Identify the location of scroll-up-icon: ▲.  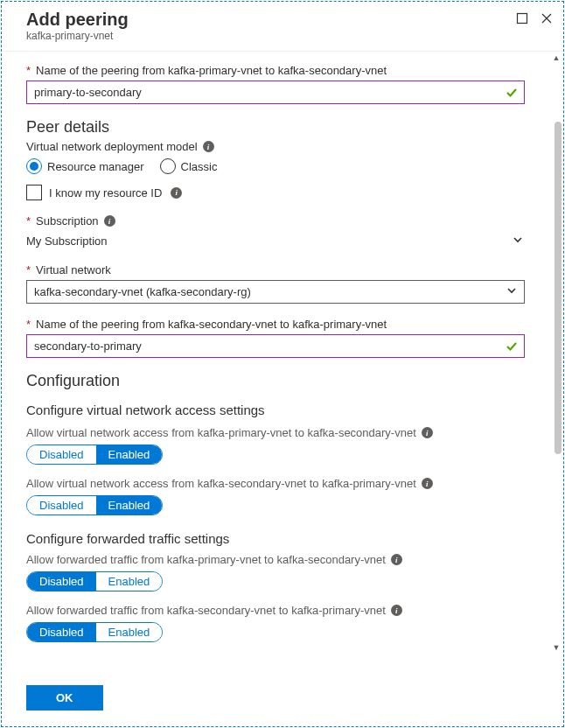
(556, 58).